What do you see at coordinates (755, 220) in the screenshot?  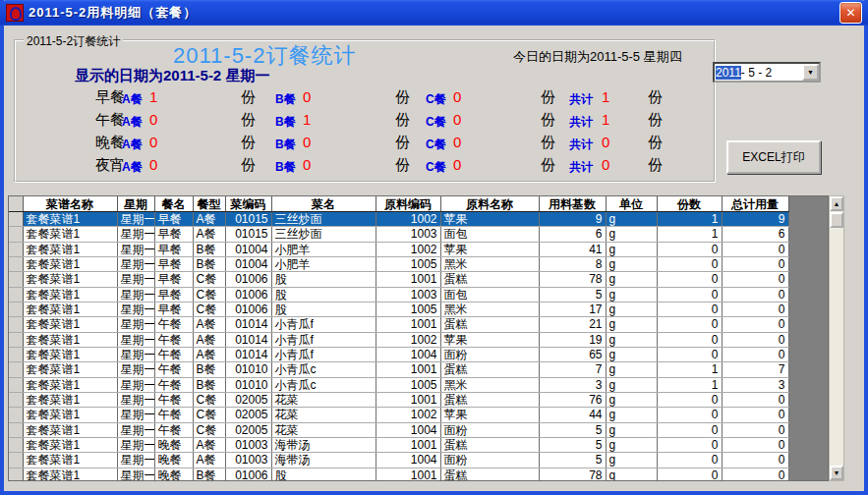 I see `cell: 9` at bounding box center [755, 220].